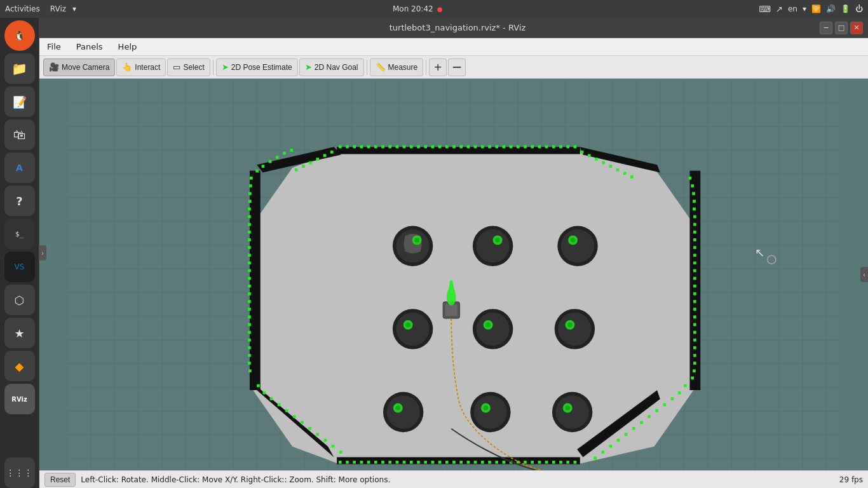  Describe the element at coordinates (20, 234) in the screenshot. I see `dock-terminal: $_` at that location.